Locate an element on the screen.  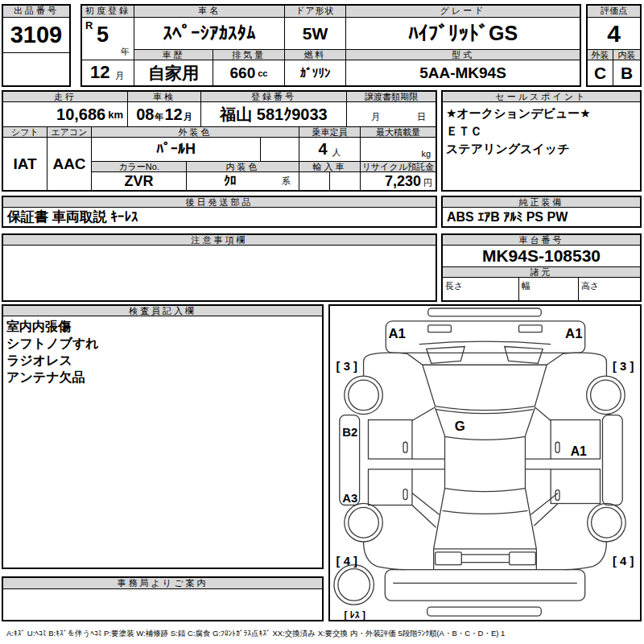
legend-text: A:ｷｽﾞ U:ﾍｺﾐ B:ｷｽﾞを伴うﾍｺﾐ P:要塗装 W:補修跡 S:錆 … is located at coordinates (324, 634).